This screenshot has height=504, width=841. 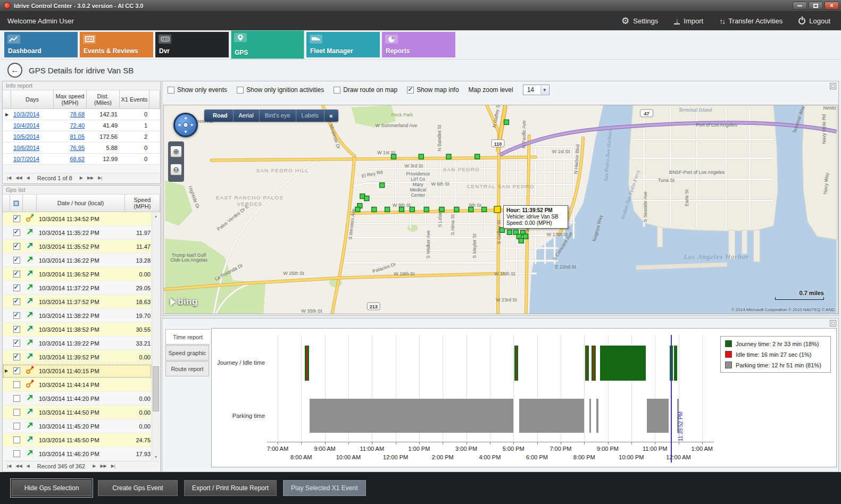 I want to click on info-report-row: 10/4/201472.4041.491, so click(x=81, y=125).